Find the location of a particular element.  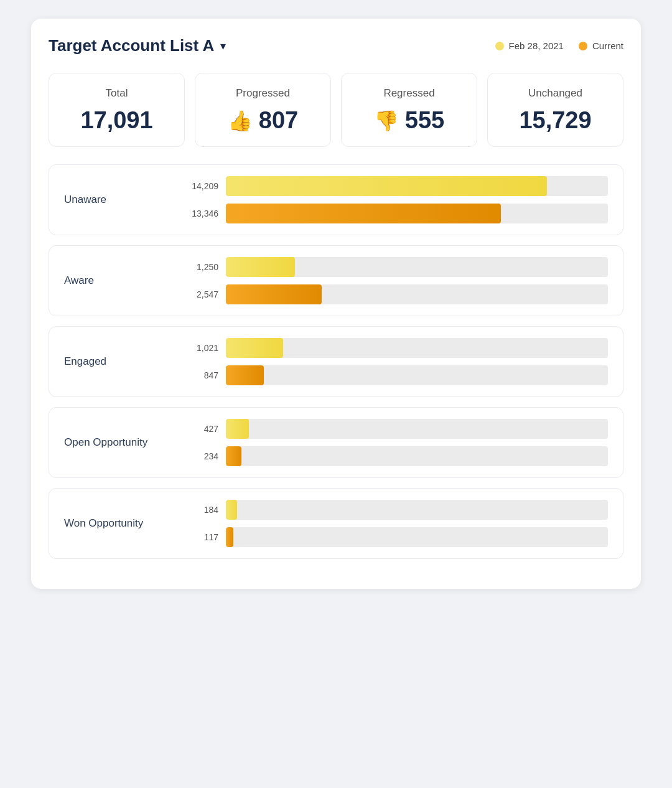

bar-value-won-opportunity-1: 117 is located at coordinates (202, 537).